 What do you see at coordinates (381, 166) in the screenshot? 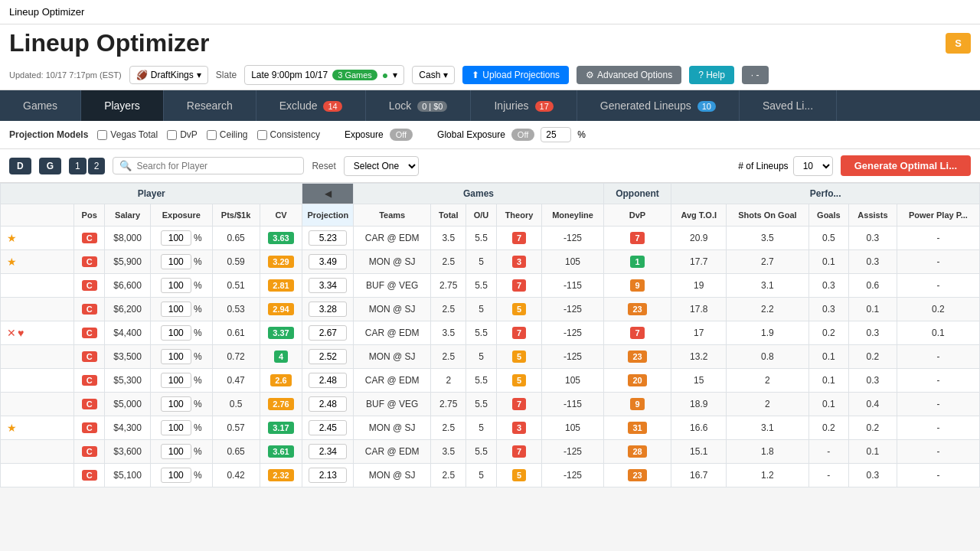
I see `reset-select: Select One` at bounding box center [381, 166].